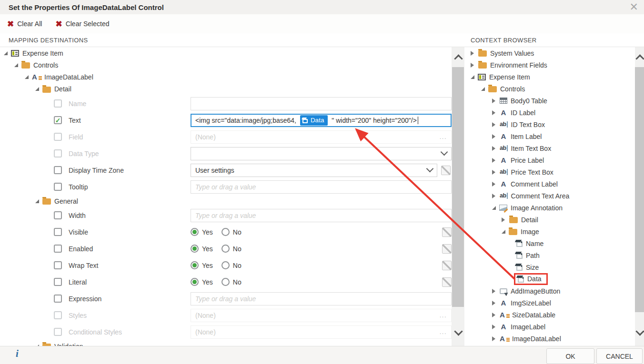  What do you see at coordinates (25, 24) in the screenshot?
I see `clear-all-button: Clear All` at bounding box center [25, 24].